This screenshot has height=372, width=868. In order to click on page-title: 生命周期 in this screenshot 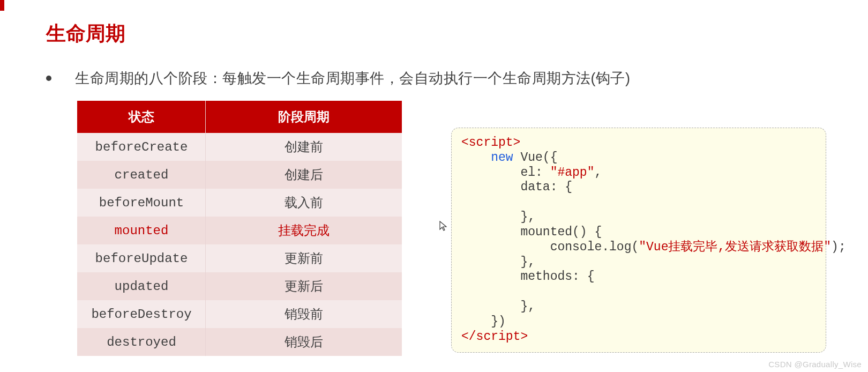, I will do `click(86, 34)`.